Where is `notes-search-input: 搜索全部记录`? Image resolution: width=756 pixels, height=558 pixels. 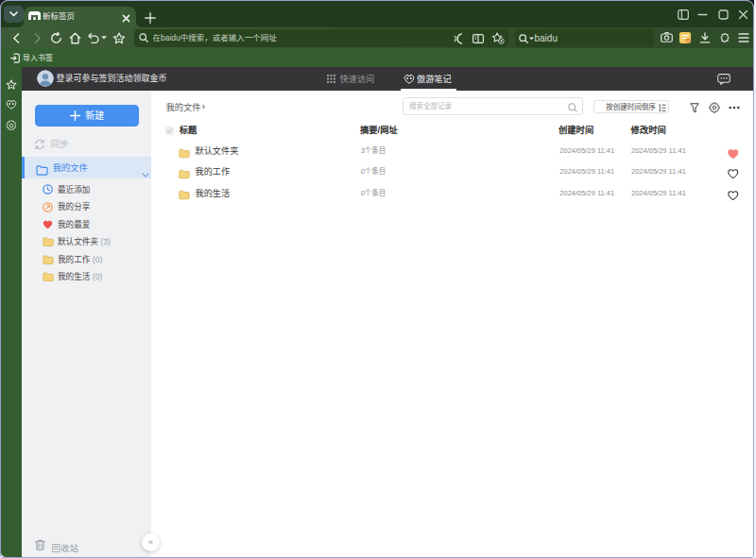
notes-search-input: 搜索全部记录 is located at coordinates (493, 106).